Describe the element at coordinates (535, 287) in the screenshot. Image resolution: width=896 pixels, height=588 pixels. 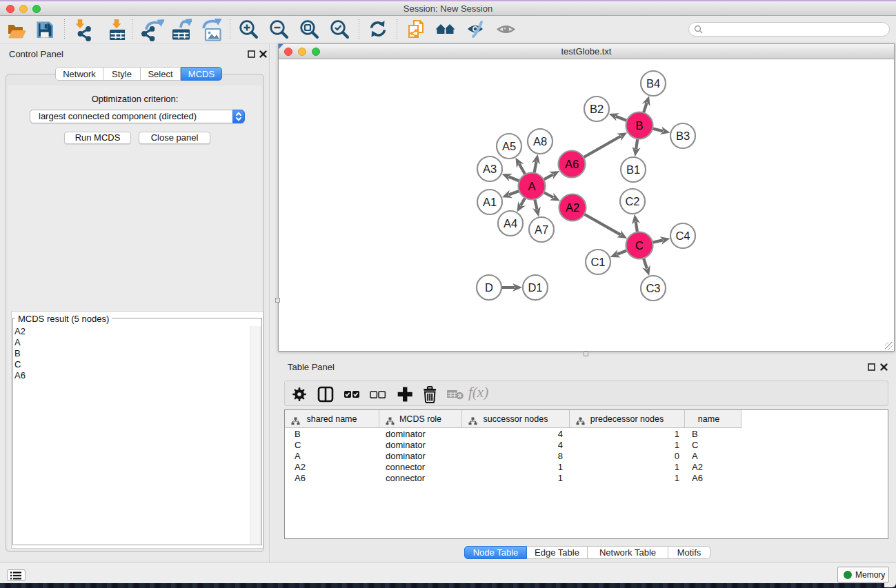
I see `svg-text: D1` at that location.